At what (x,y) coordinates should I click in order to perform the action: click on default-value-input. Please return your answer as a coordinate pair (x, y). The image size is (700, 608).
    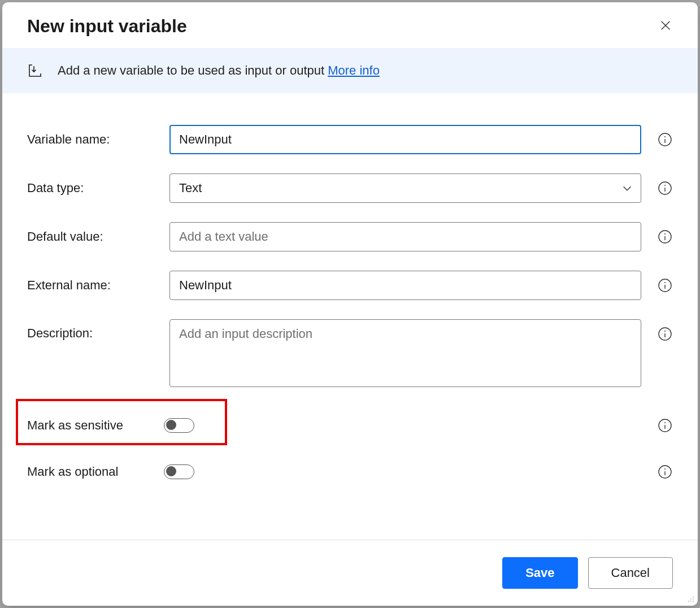
    Looking at the image, I should click on (406, 237).